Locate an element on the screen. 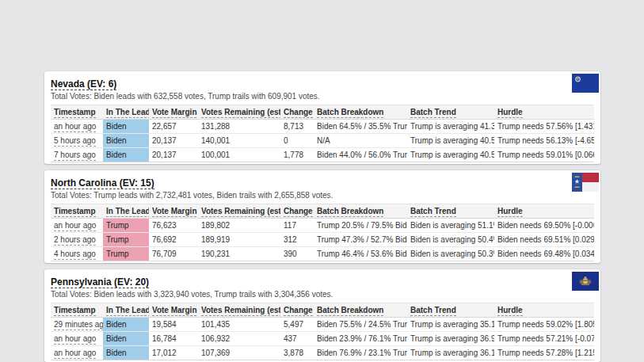  pennsylvania-flag-icon is located at coordinates (585, 281).